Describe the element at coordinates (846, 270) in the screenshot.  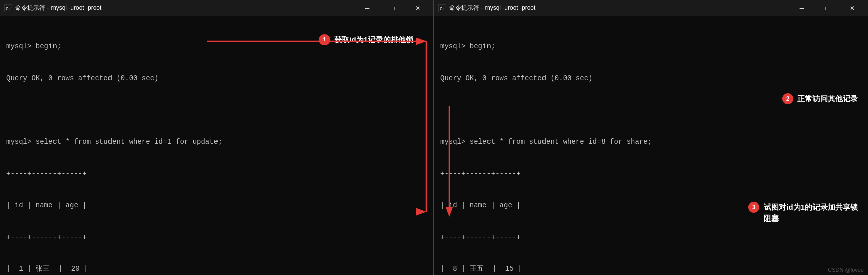
I see `watermark: CSDN @lovoo` at that location.